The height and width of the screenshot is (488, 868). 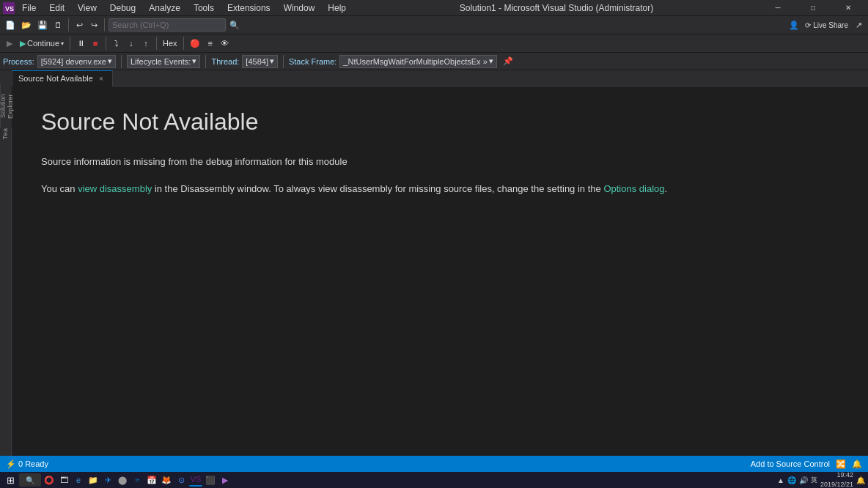 What do you see at coordinates (10, 43) in the screenshot?
I see `debug-start-btn: ▶` at bounding box center [10, 43].